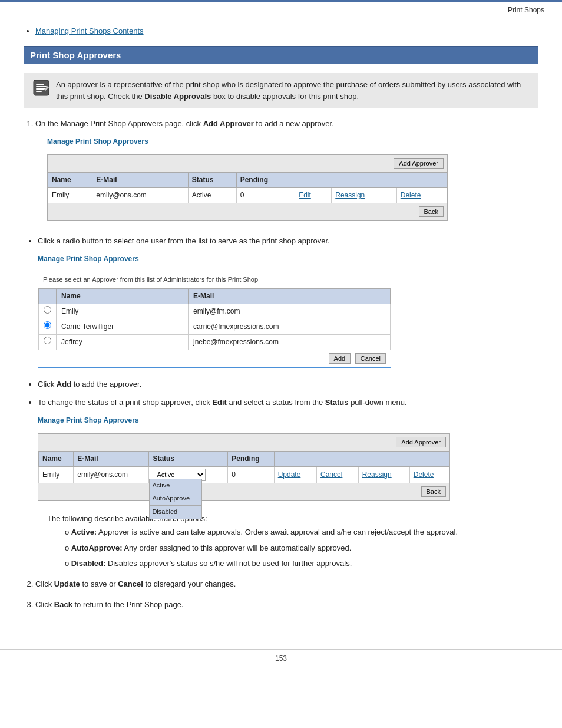 The height and width of the screenshot is (728, 562). I want to click on note-icon, so click(41, 88).